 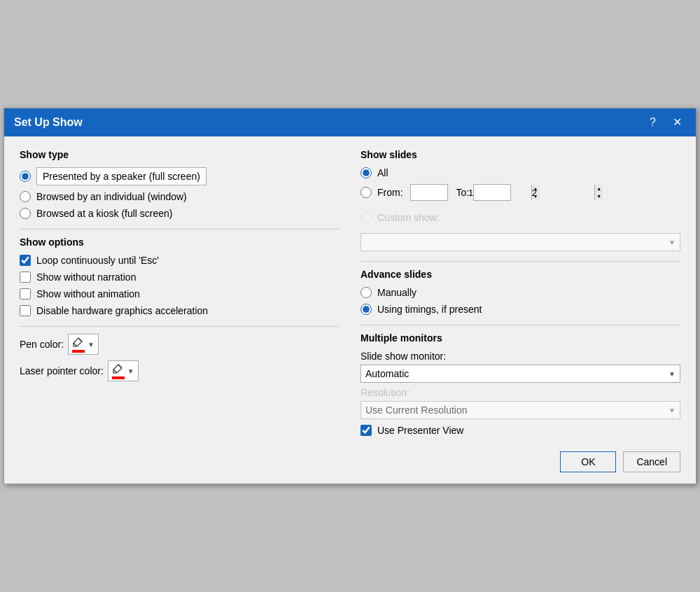 What do you see at coordinates (521, 393) in the screenshot?
I see `resolution-label-row: Resolution:` at bounding box center [521, 393].